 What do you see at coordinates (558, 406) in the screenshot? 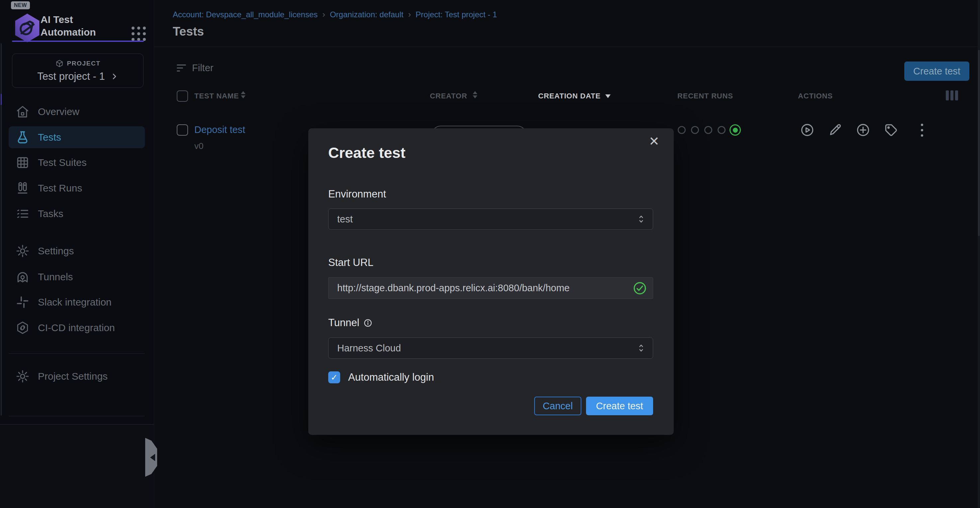
I see `cancel-button: Cancel` at bounding box center [558, 406].